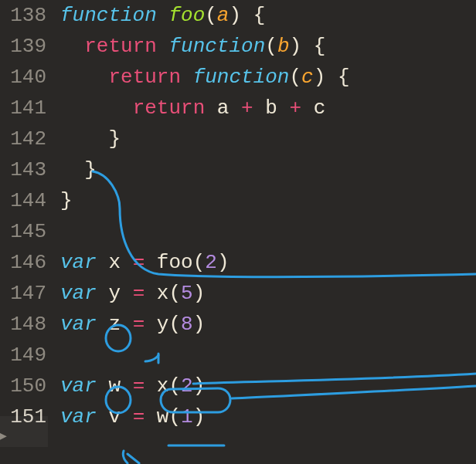 This screenshot has width=476, height=464. What do you see at coordinates (30, 417) in the screenshot?
I see `line-number: 151` at bounding box center [30, 417].